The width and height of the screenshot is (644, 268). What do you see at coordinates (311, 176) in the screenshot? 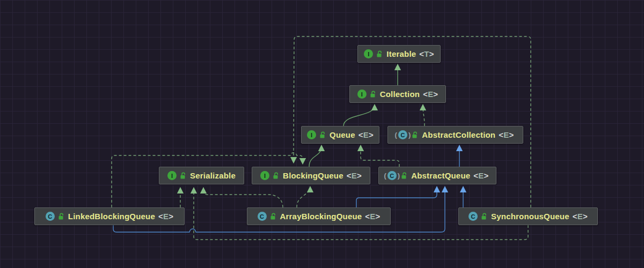
I see `node-blocking-queue: IBlockingQueue<E>` at bounding box center [311, 176].